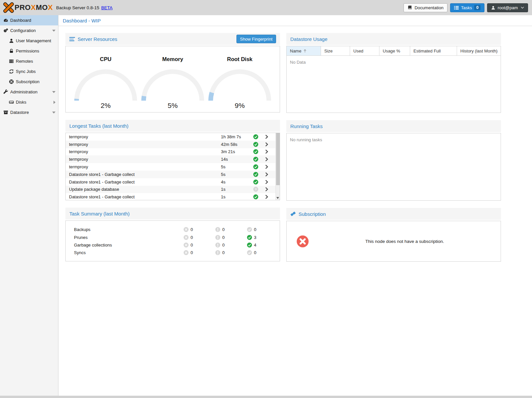  What do you see at coordinates (278, 198) in the screenshot?
I see `scrollbar-down-arrow-icon` at bounding box center [278, 198].